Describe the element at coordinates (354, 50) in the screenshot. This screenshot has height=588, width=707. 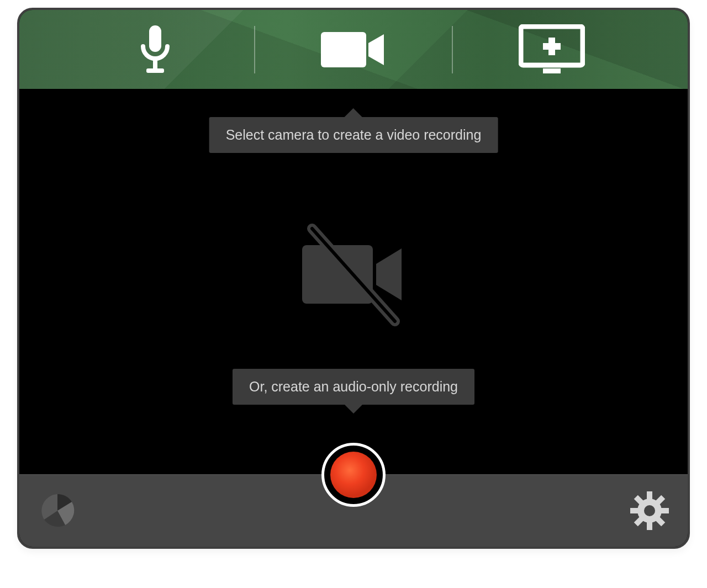
I see `video-camera-icon` at that location.